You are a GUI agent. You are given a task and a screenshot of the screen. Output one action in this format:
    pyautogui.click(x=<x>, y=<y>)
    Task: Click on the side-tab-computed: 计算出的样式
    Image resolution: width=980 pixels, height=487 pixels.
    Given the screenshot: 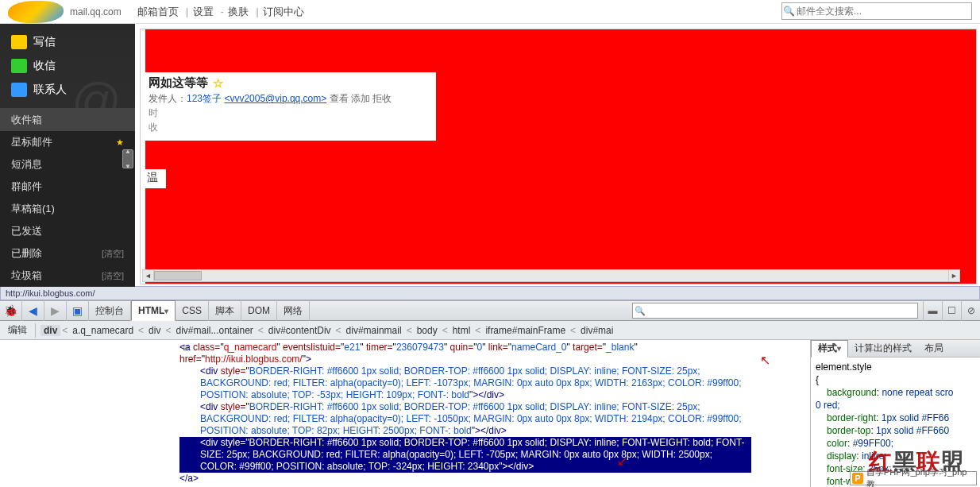 What is the action you would take?
    pyautogui.click(x=883, y=349)
    